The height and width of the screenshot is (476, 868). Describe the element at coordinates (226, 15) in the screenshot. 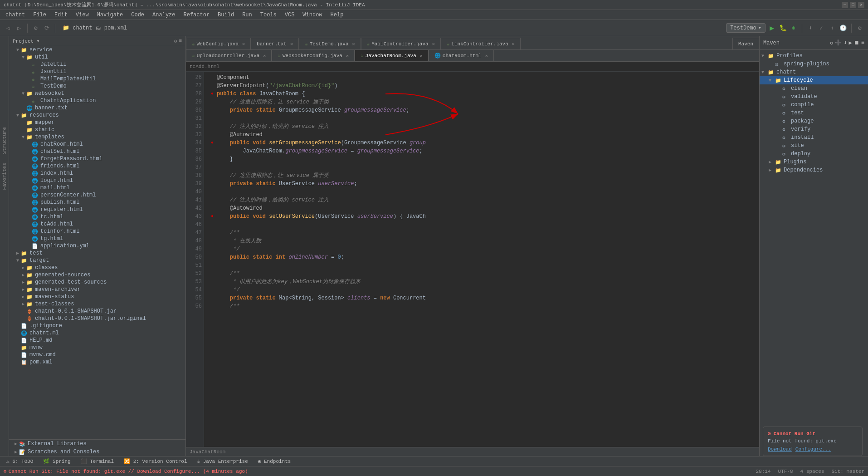

I see `menu-build: Build` at that location.